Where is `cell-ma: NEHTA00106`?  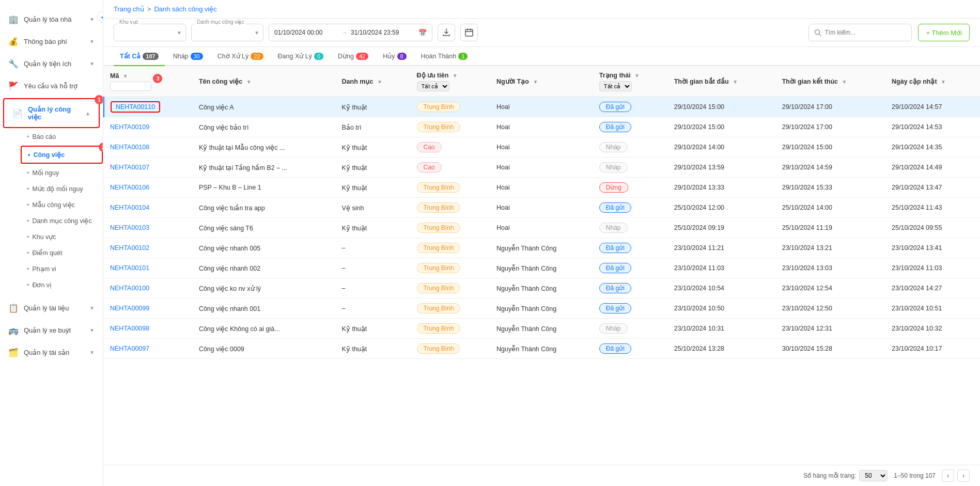 cell-ma: NEHTA00106 is located at coordinates (148, 188).